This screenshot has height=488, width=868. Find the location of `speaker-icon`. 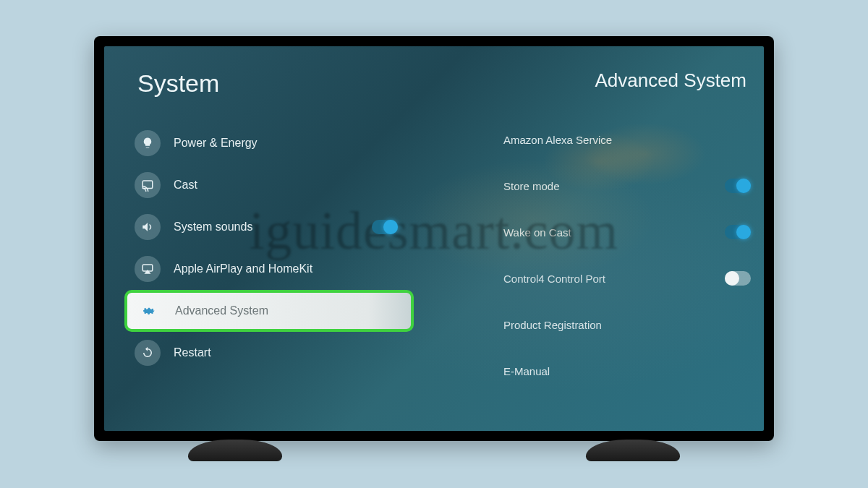

speaker-icon is located at coordinates (148, 227).